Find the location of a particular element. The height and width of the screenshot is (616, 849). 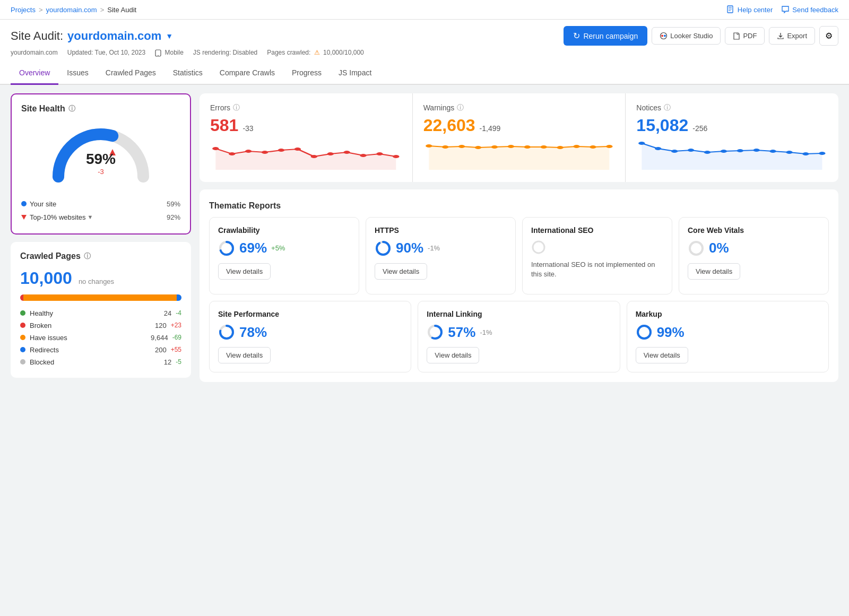

your-site-dot is located at coordinates (24, 204).